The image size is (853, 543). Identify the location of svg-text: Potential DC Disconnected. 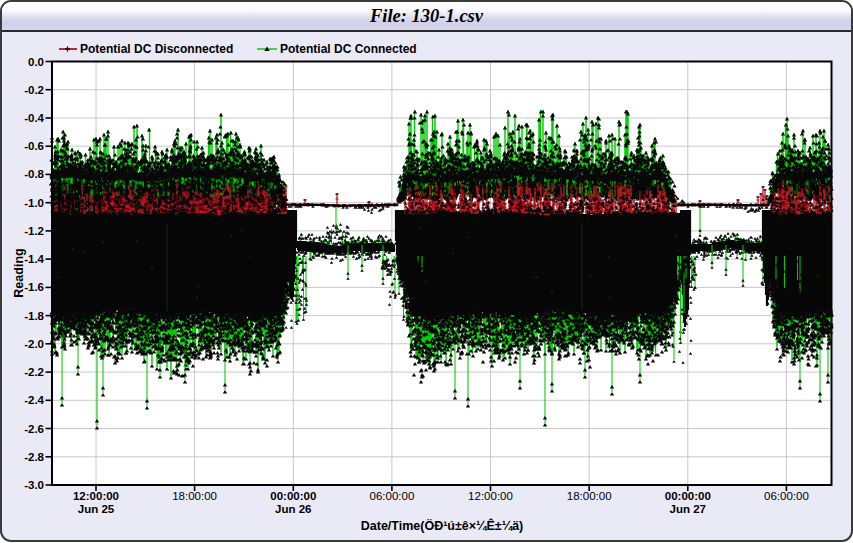
(156, 49).